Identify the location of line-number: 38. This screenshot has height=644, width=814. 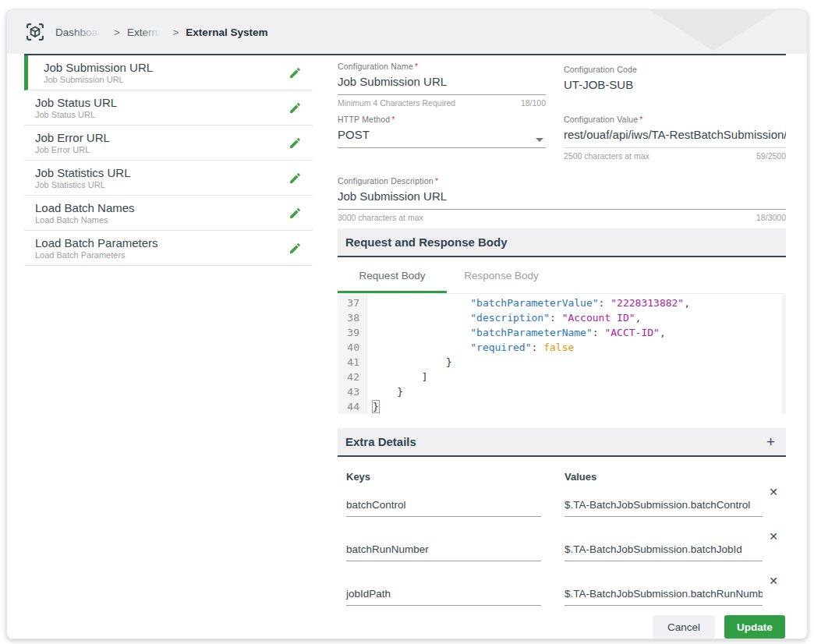
(349, 318).